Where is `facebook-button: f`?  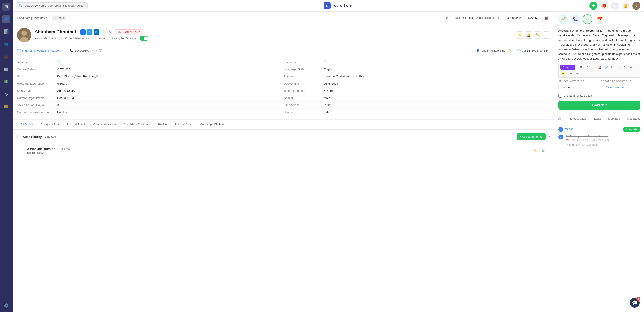 facebook-button: f is located at coordinates (83, 32).